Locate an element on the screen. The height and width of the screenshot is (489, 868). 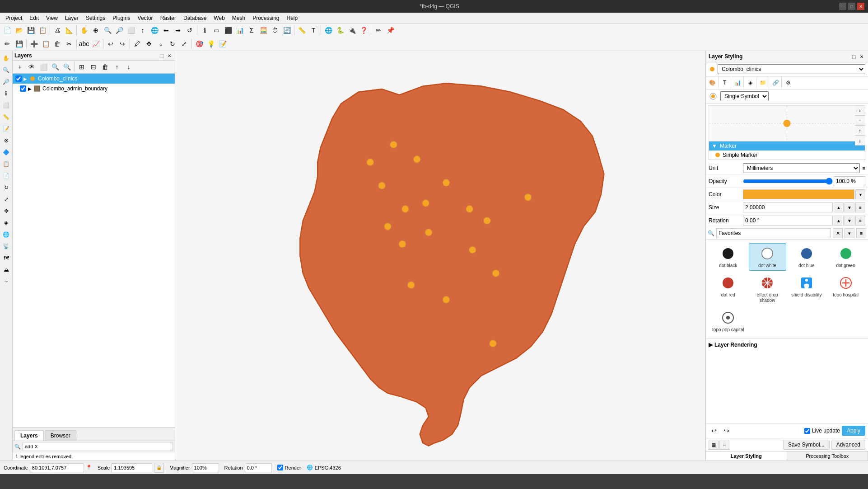
layer-select-dropdown: Colombo_clinics is located at coordinates (791, 69).